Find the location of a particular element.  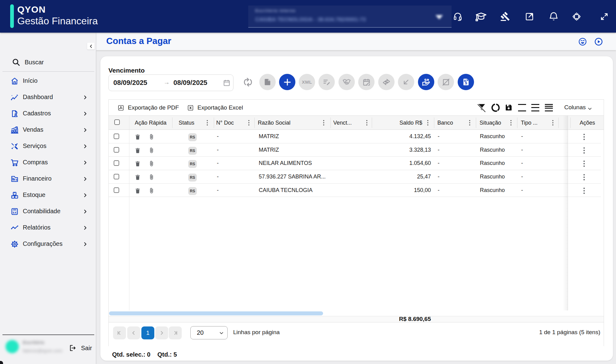

svg-text: x is located at coordinates (16, 212).